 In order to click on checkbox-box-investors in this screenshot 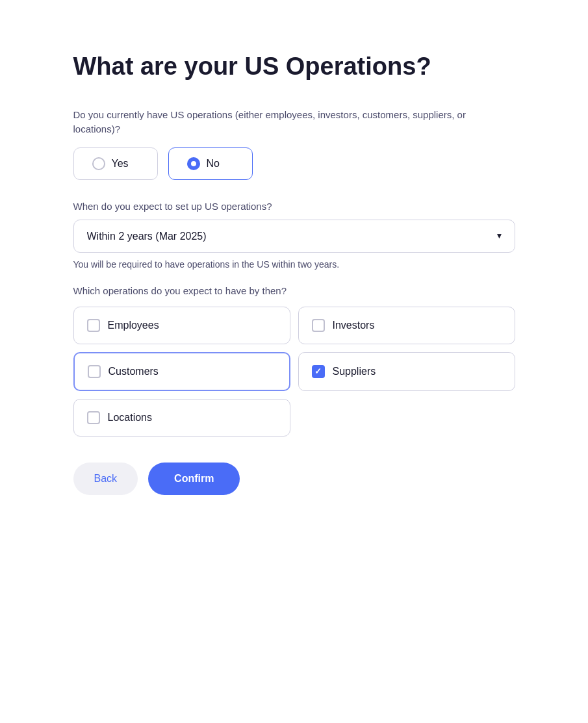, I will do `click(318, 325)`.